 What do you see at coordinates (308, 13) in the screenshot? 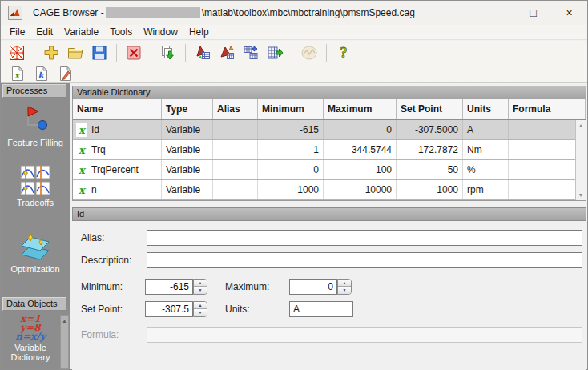
I see `window-title-path: \matlab\toolbox\mbc\mbctraining\pmsmSpee…` at bounding box center [308, 13].